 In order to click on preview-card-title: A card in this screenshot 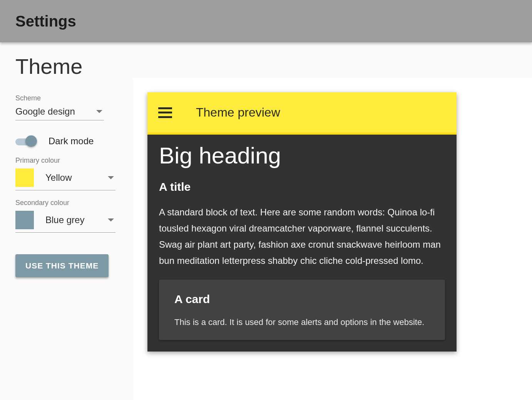, I will do `click(302, 299)`.